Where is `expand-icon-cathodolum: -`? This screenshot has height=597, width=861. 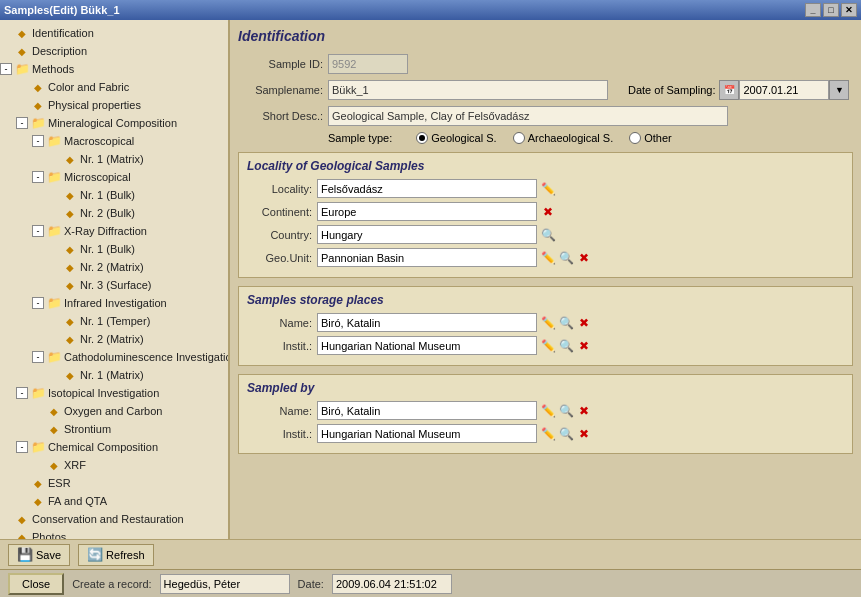
expand-icon-cathodolum: - is located at coordinates (38, 357).